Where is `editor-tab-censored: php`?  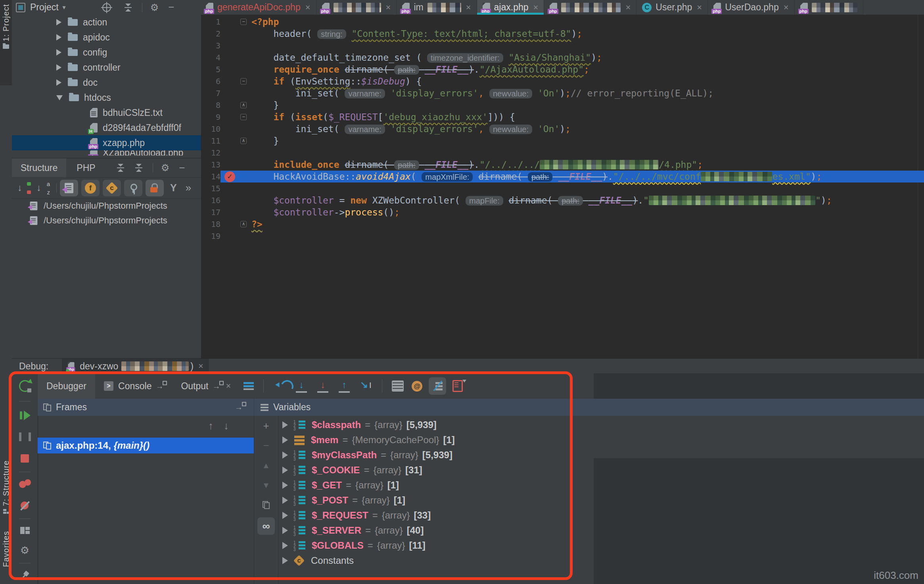
editor-tab-censored: php is located at coordinates (829, 7).